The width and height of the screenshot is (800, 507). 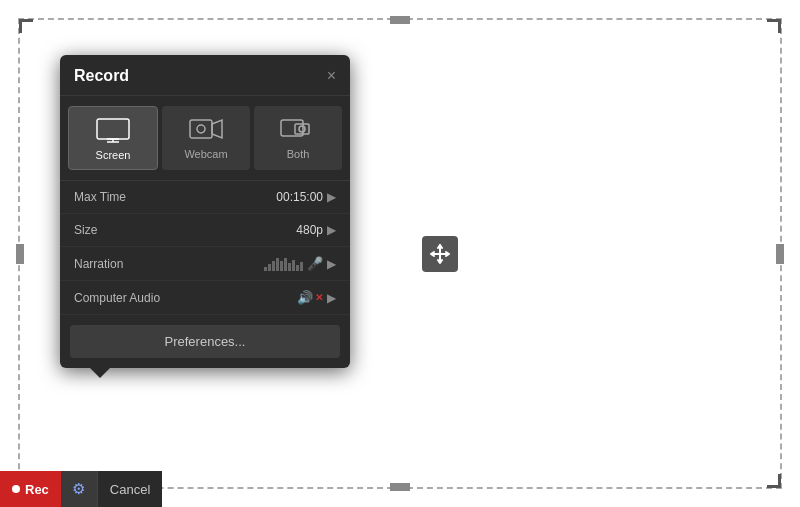 I want to click on side-handle-right, so click(x=780, y=254).